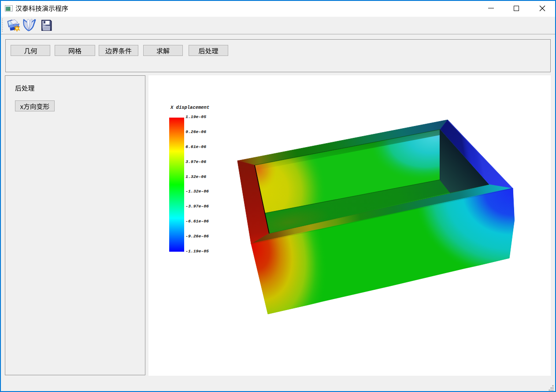 This screenshot has height=392, width=556. I want to click on svg-text: -1.19e-05, so click(197, 251).